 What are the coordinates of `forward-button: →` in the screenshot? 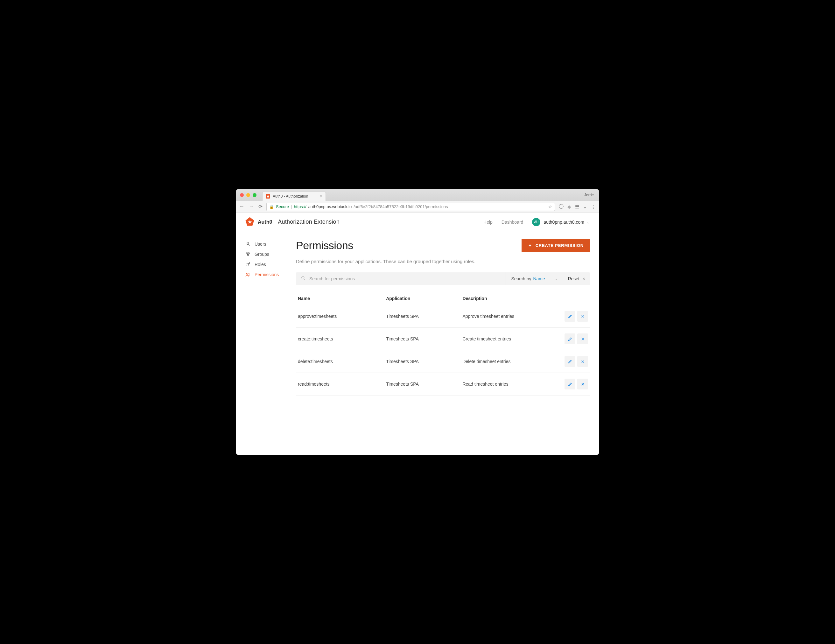 It's located at (252, 207).